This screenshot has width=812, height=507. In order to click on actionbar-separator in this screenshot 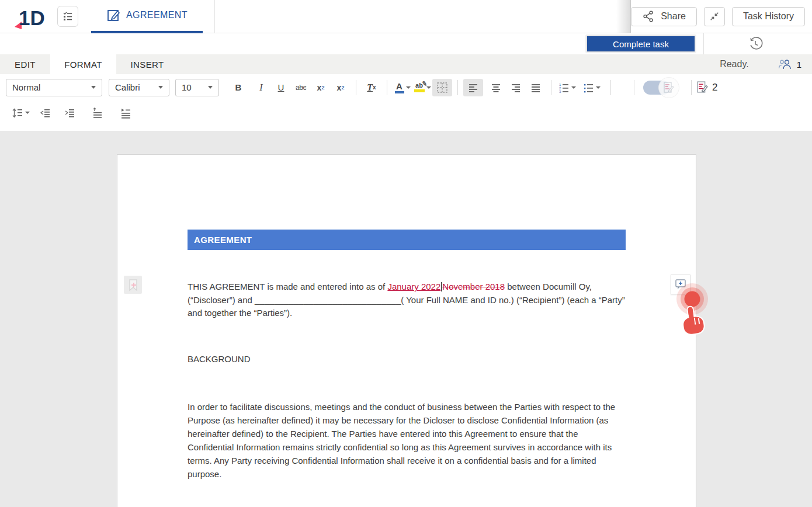, I will do `click(703, 44)`.